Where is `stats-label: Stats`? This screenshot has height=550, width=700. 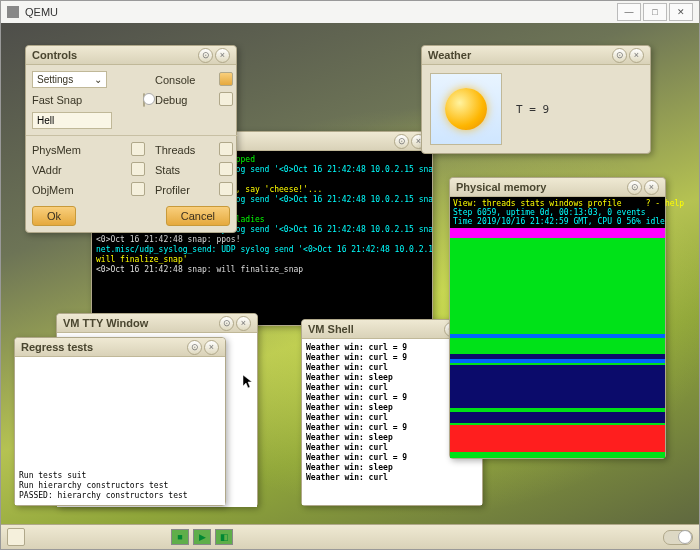
stats-label: Stats is located at coordinates (175, 170).